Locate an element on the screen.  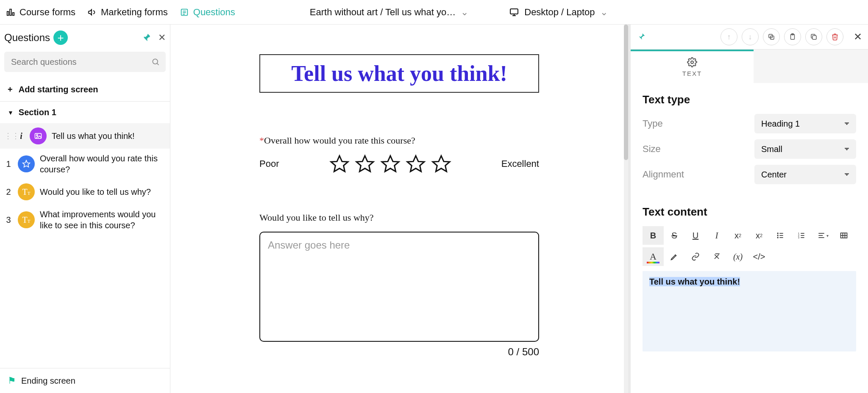
number-list-button: 123 is located at coordinates (801, 235).